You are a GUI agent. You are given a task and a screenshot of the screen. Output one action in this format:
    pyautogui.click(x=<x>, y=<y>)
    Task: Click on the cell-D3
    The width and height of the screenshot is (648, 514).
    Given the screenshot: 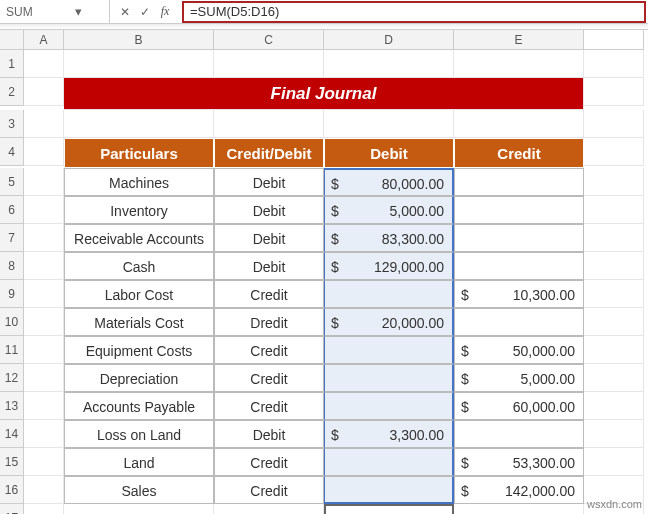 What is the action you would take?
    pyautogui.click(x=389, y=124)
    